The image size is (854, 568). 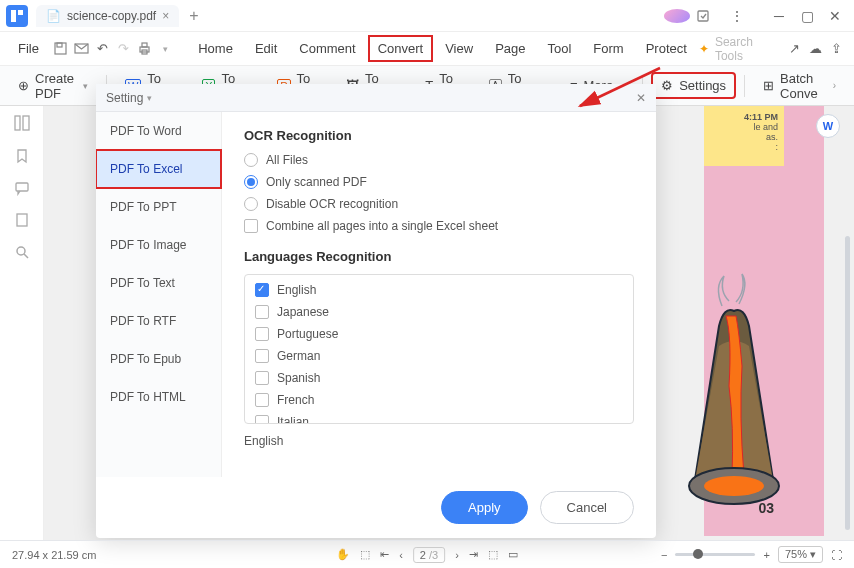 What do you see at coordinates (835, 16) in the screenshot?
I see `close-window-button: ✕` at bounding box center [835, 16].